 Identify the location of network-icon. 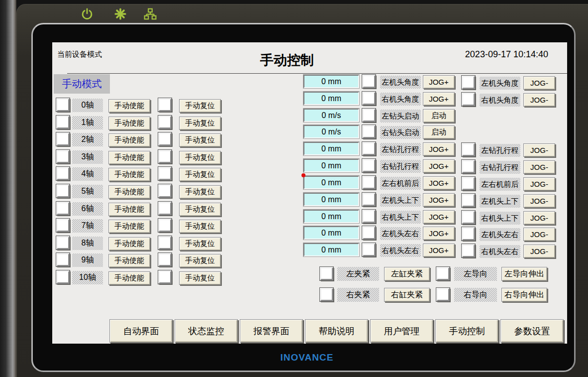
(150, 14).